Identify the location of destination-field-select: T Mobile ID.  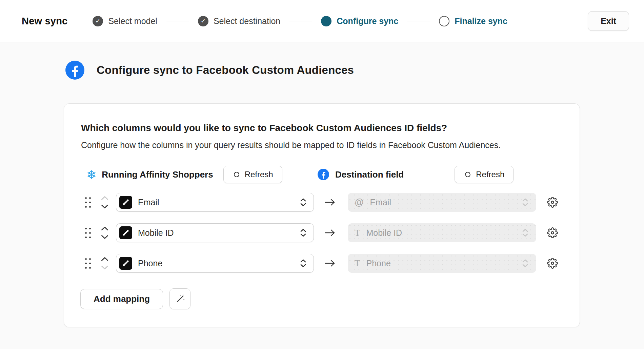
(442, 233).